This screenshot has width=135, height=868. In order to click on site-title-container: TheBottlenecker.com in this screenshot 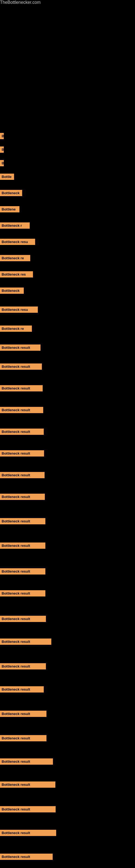, I will do `click(68, 2)`.